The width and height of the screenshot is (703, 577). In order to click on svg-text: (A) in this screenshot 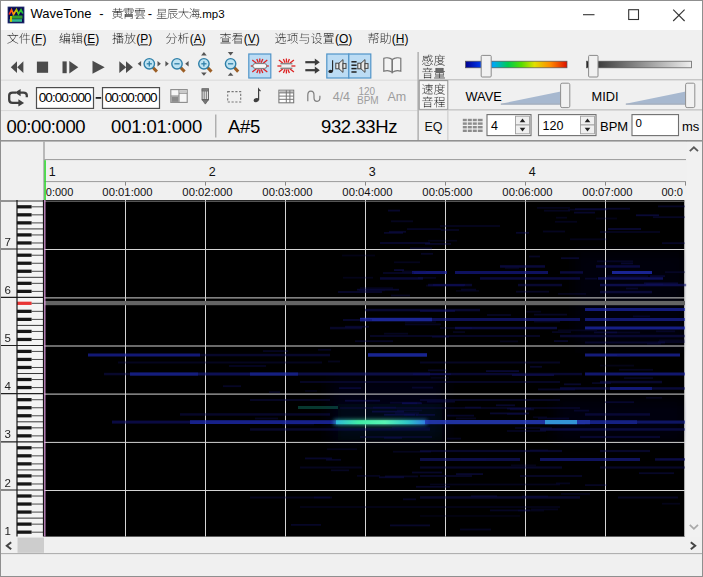, I will do `click(198, 39)`.